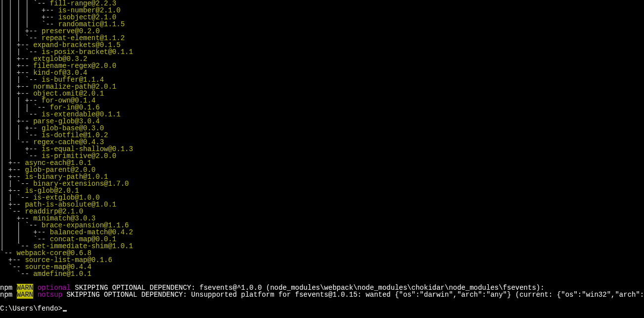 Image resolution: width=644 pixels, height=318 pixels. I want to click on tree-line: | | +-- object.omit@2.0.1, so click(322, 94).